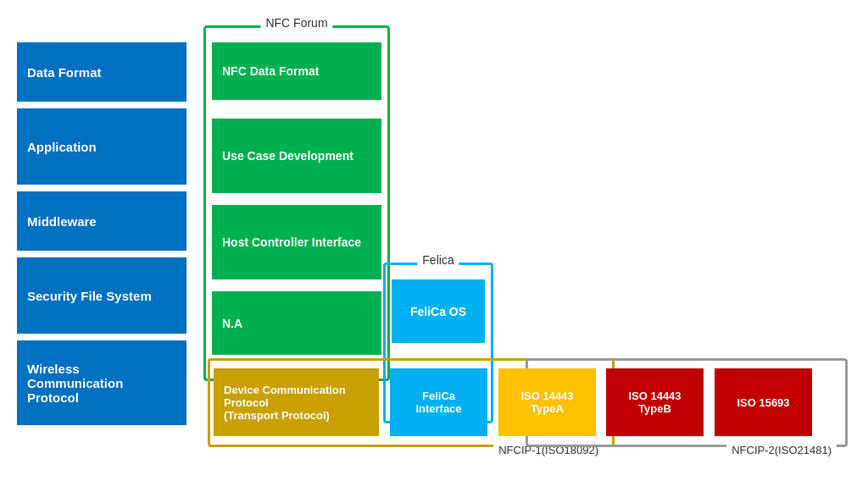 The height and width of the screenshot is (481, 868). What do you see at coordinates (297, 242) in the screenshot?
I see `cell-host-controller: Host Controller Interface` at bounding box center [297, 242].